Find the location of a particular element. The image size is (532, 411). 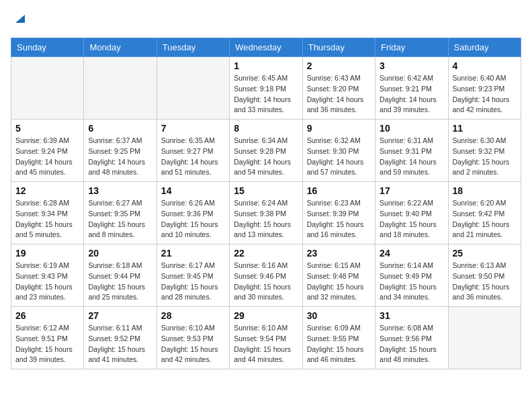

day-info: Sunrise: 6:31 AMSunset: 9:31 PMDaylight:… is located at coordinates (411, 157).